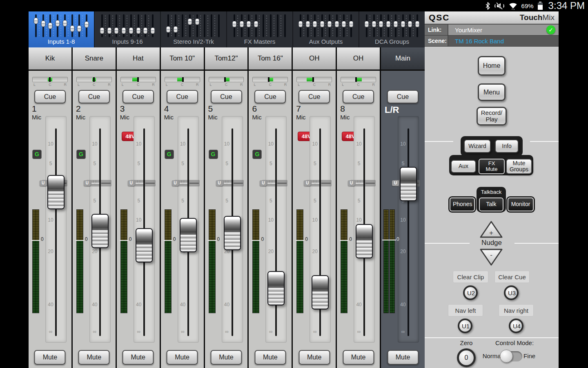 The width and height of the screenshot is (588, 368). What do you see at coordinates (512, 277) in the screenshot?
I see `clear-cue-button: Clear Cue` at bounding box center [512, 277].